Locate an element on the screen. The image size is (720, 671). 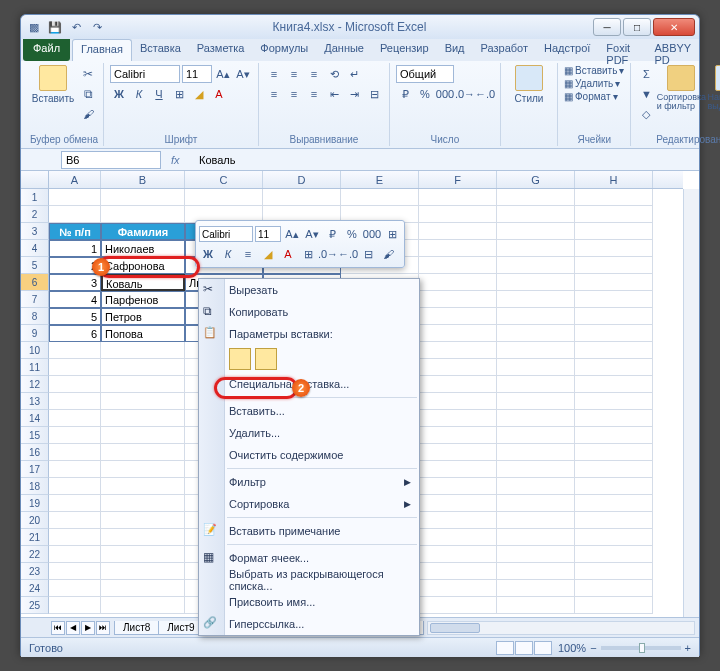
mini-fontcolor-icon: A is located at coordinates (288, 254).